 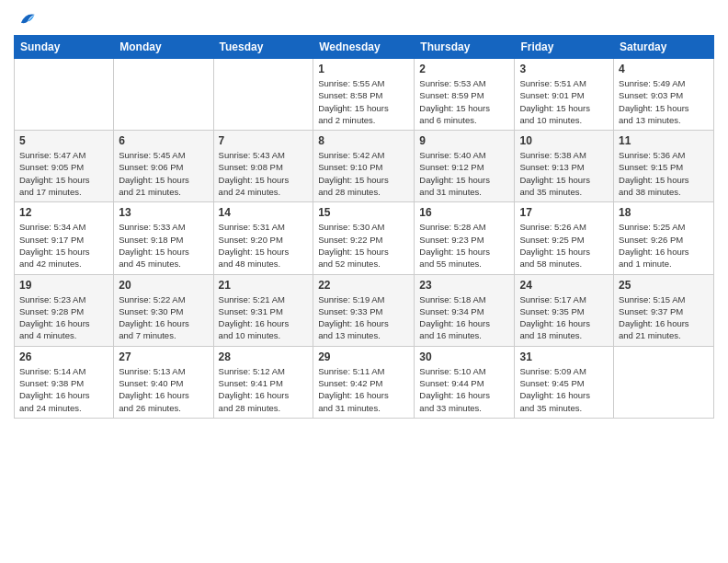 What do you see at coordinates (64, 213) in the screenshot?
I see `day-number: 12` at bounding box center [64, 213].